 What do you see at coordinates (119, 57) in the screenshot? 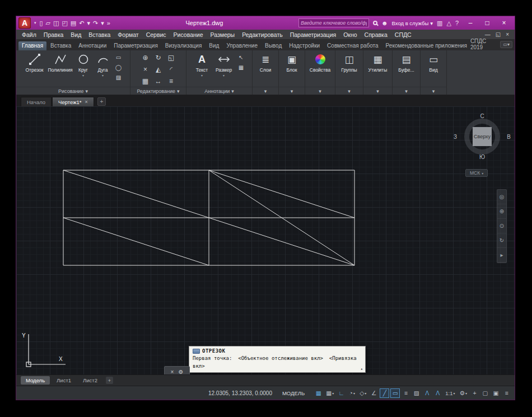
I see `rectangle-icon: ▭` at bounding box center [119, 57].